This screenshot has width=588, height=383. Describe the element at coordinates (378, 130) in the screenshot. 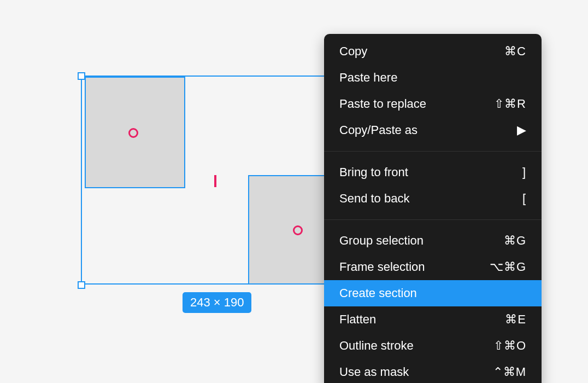

I see `menu-item-label: Copy/Paste as` at that location.